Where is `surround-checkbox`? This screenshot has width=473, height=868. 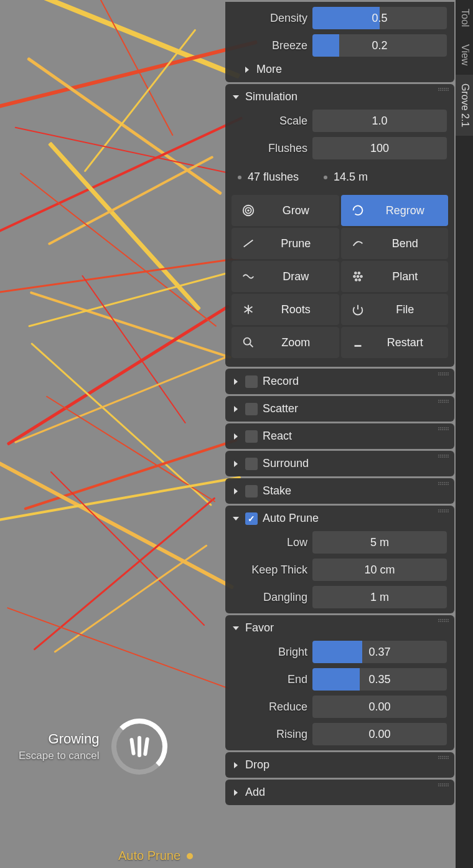
surround-checkbox is located at coordinates (251, 464).